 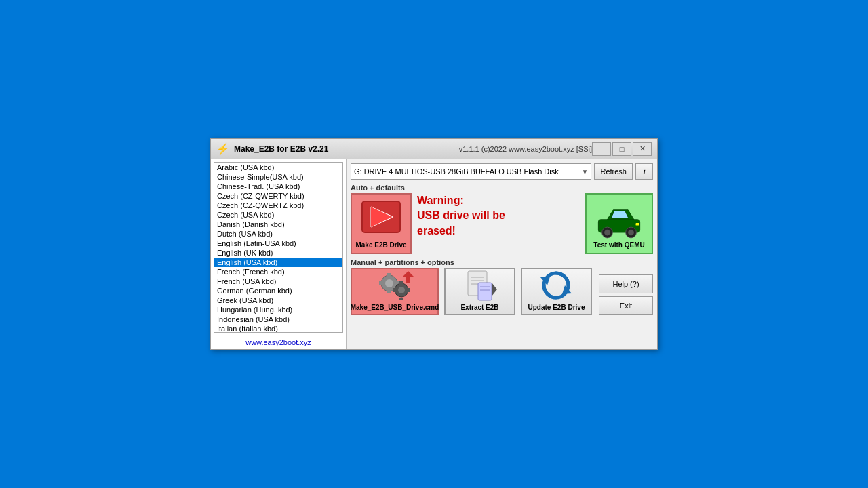 What do you see at coordinates (278, 167) in the screenshot?
I see `language-item: Arabic (USA kbd)` at bounding box center [278, 167].